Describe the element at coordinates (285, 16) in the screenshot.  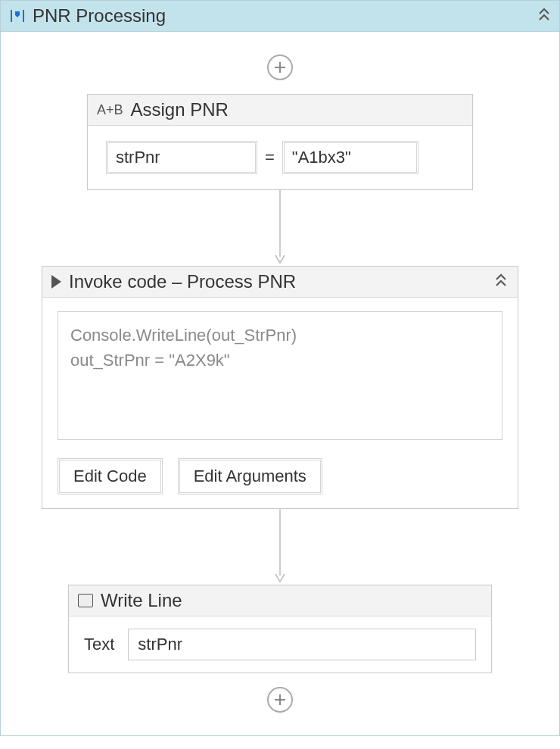
I see `sequence-title: PNR Processing` at that location.